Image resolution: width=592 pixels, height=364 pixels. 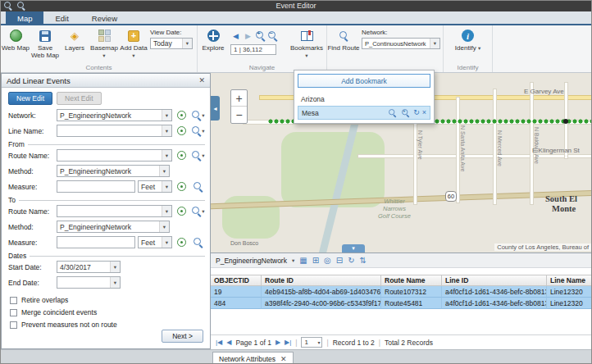 What do you see at coordinates (13, 325) in the screenshot?
I see `prevent-measures-checkbox` at bounding box center [13, 325].